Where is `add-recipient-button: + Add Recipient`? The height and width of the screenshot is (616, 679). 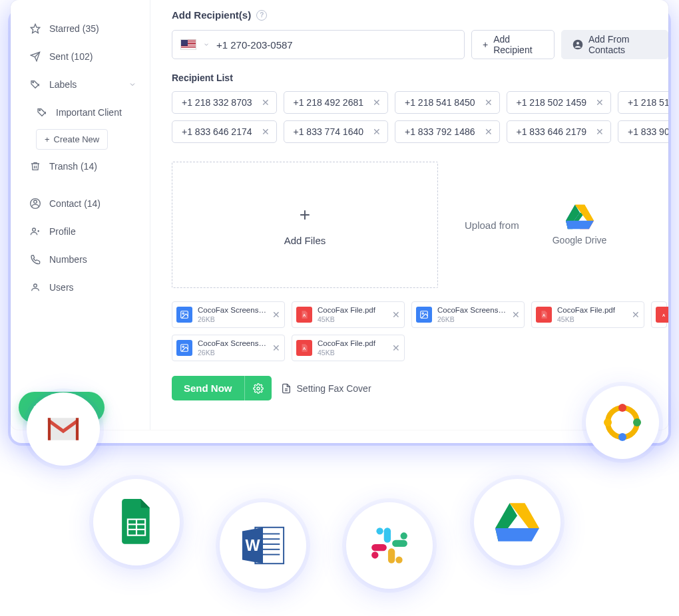 add-recipient-button: + Add Recipient is located at coordinates (513, 45).